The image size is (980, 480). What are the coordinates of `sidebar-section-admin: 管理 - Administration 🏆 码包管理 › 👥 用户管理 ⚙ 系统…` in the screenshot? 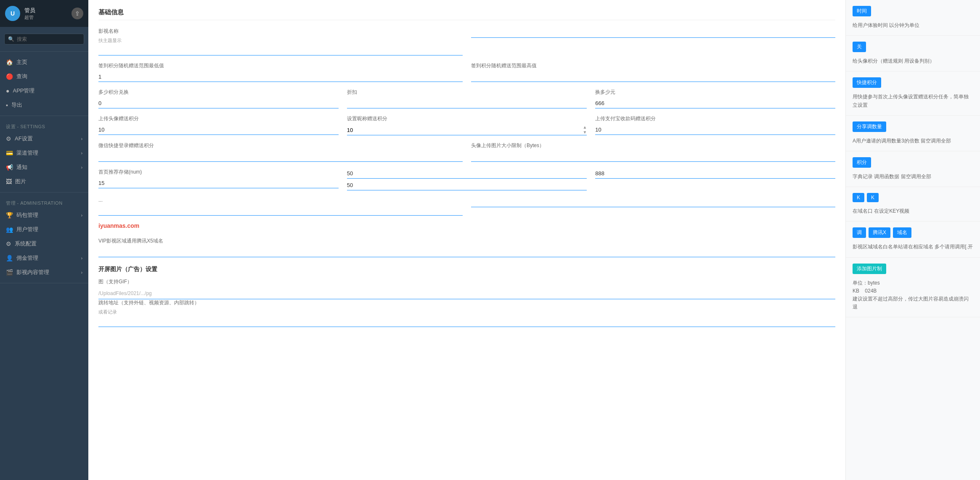 It's located at (44, 238).